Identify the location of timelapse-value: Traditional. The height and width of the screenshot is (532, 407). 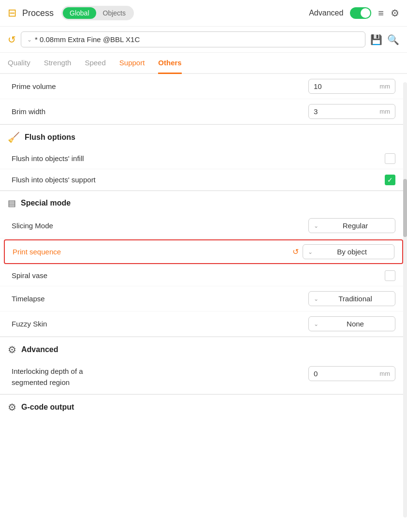
(355, 299).